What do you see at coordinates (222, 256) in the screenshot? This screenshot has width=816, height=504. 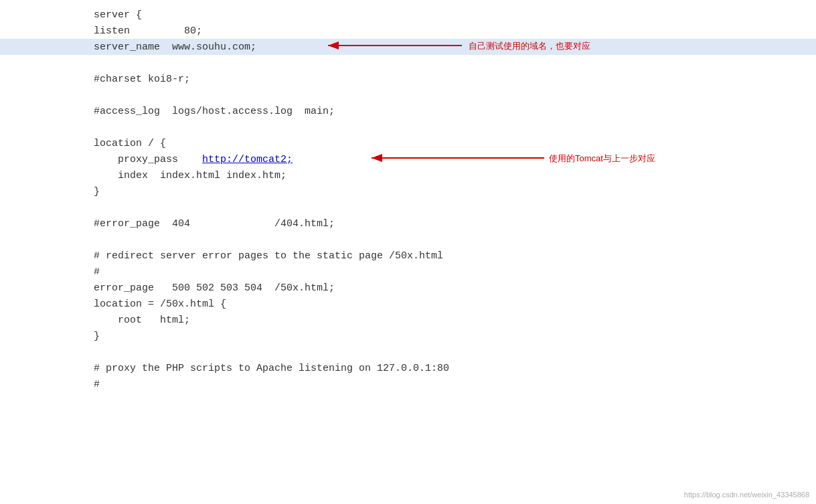 I see `code-text-16: # redirect server error pages to the sta…` at bounding box center [222, 256].